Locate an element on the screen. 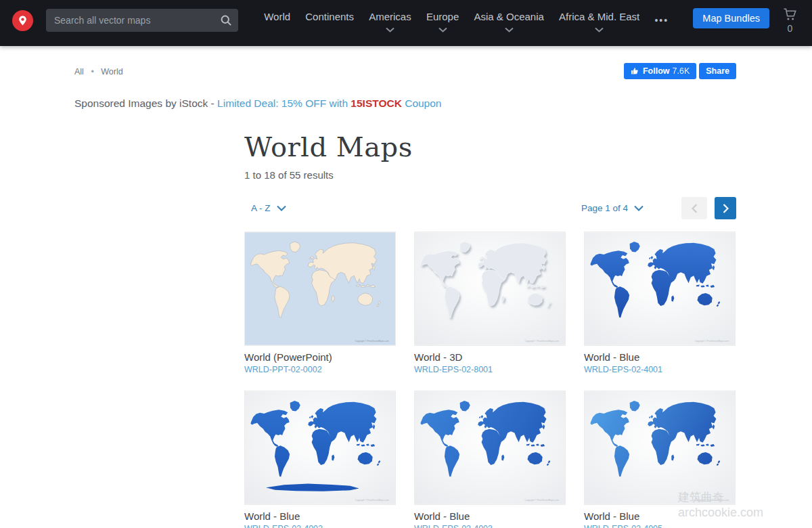 The width and height of the screenshot is (812, 528). breadcrumb-all-link: All is located at coordinates (79, 72).